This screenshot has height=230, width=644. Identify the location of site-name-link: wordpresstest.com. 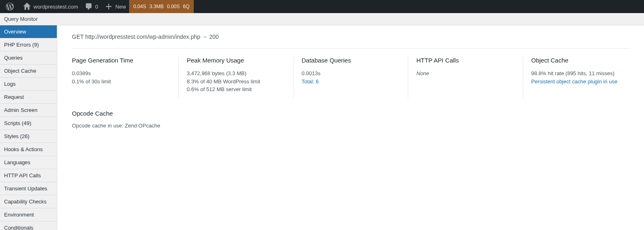
(51, 7).